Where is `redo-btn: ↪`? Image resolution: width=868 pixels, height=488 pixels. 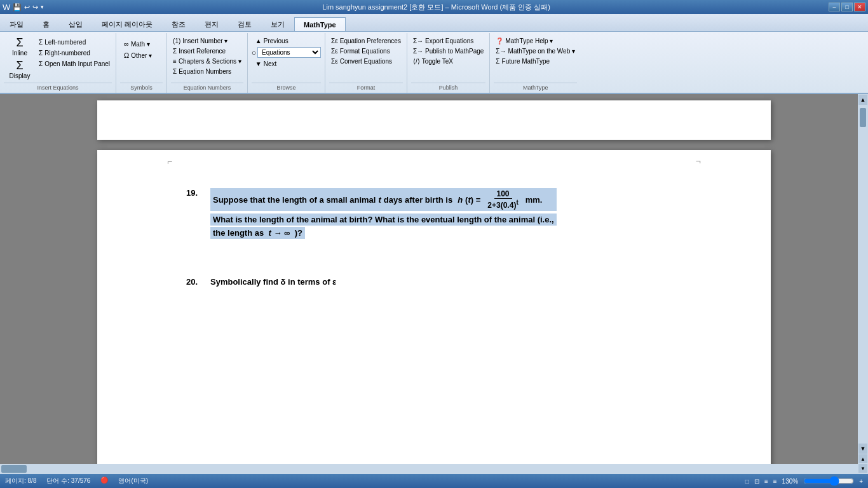 redo-btn: ↪ is located at coordinates (36, 8).